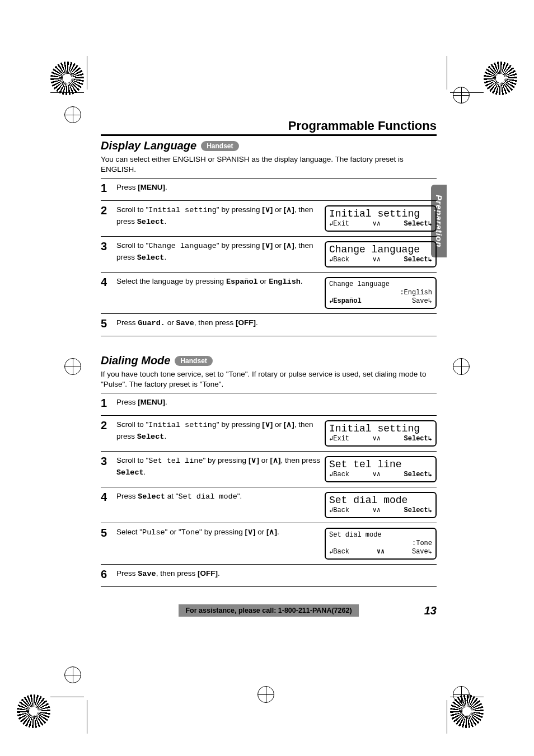 Image resolution: width=534 pixels, height=756 pixels. What do you see at coordinates (381, 469) in the screenshot?
I see `lcd-display: Set tel line ↲Back ∨∧ Select↳` at bounding box center [381, 469].